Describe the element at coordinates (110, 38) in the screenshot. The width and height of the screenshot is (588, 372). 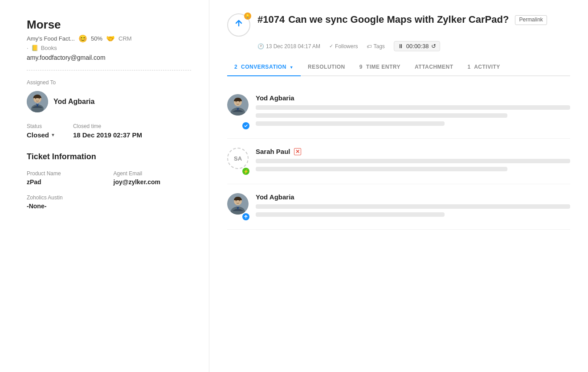
I see `handshake-icon: 🤝` at that location.